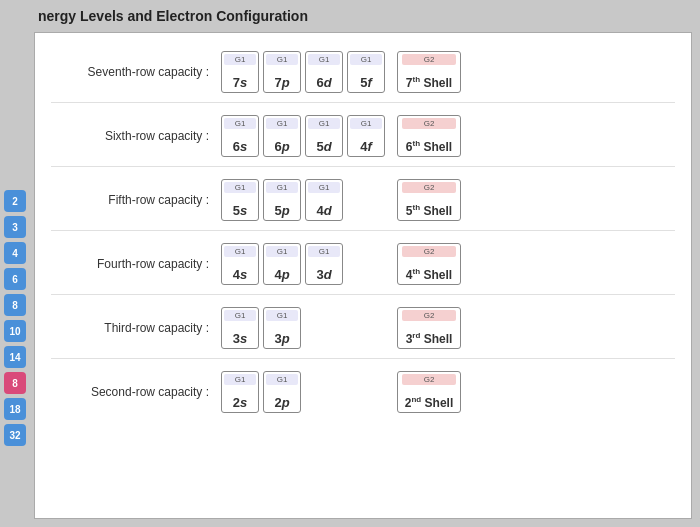 This screenshot has height=527, width=700. Describe the element at coordinates (136, 392) in the screenshot. I see `row-label: Second-row capacity :` at that location.